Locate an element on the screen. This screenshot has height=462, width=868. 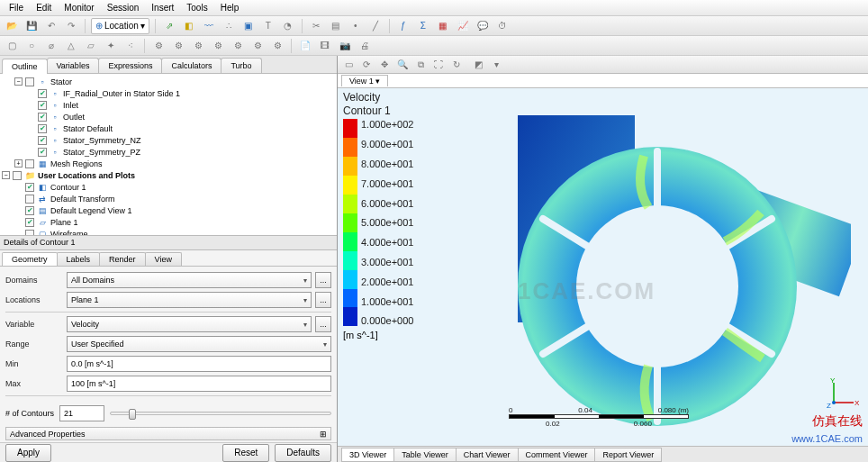
menu-edit: Edit is located at coordinates (43, 7).